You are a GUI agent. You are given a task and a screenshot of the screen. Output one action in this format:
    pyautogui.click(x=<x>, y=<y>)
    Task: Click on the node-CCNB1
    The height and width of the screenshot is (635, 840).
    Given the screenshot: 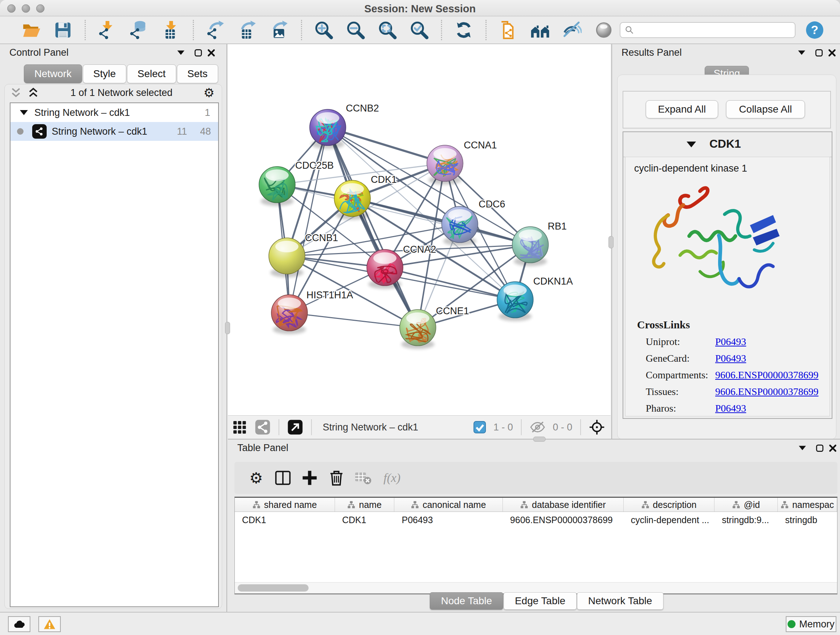 What is the action you would take?
    pyautogui.click(x=287, y=258)
    